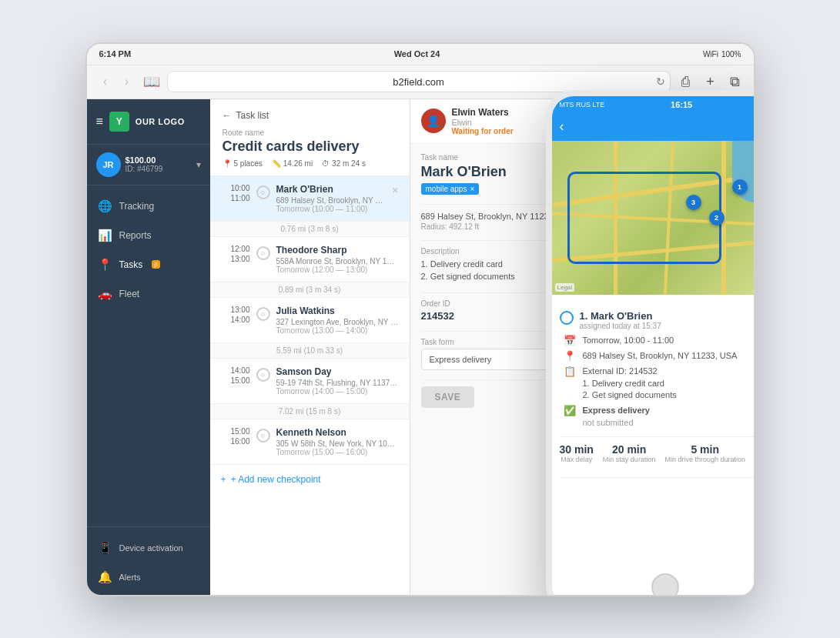 This screenshot has height=638, width=840. Describe the element at coordinates (621, 326) in the screenshot. I see `phone-task-assigned: assigned today at 15:37` at that location.